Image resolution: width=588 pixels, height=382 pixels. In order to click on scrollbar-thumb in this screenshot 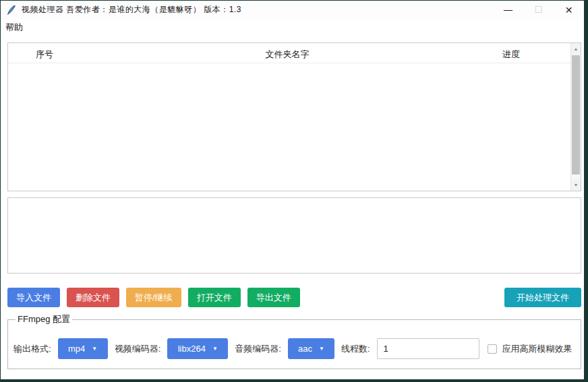, I will do `click(576, 115)`.